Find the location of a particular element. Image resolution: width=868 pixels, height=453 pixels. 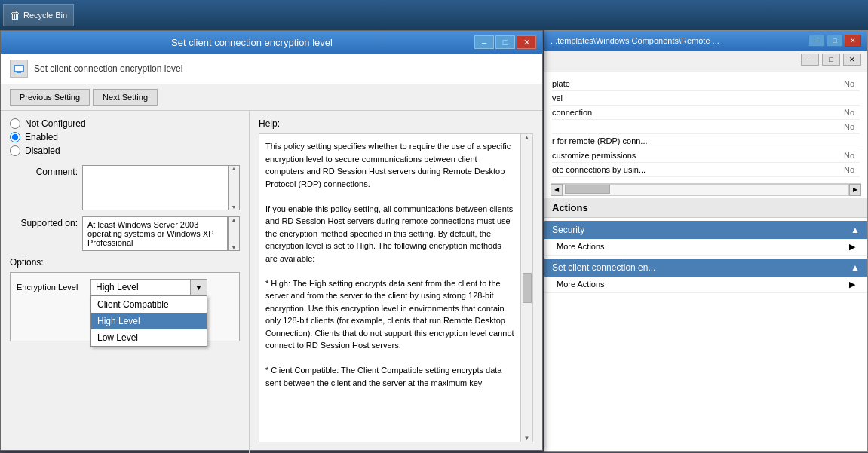

comment-scroll-down: ▼ is located at coordinates (234, 207).